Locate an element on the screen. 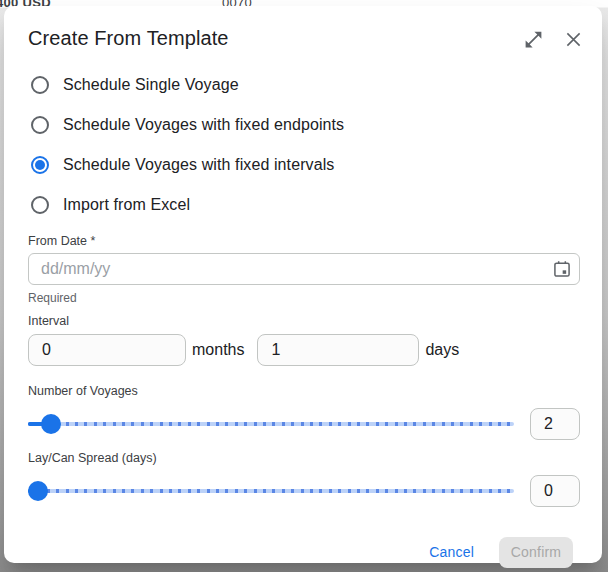  date-picker-button is located at coordinates (562, 269).